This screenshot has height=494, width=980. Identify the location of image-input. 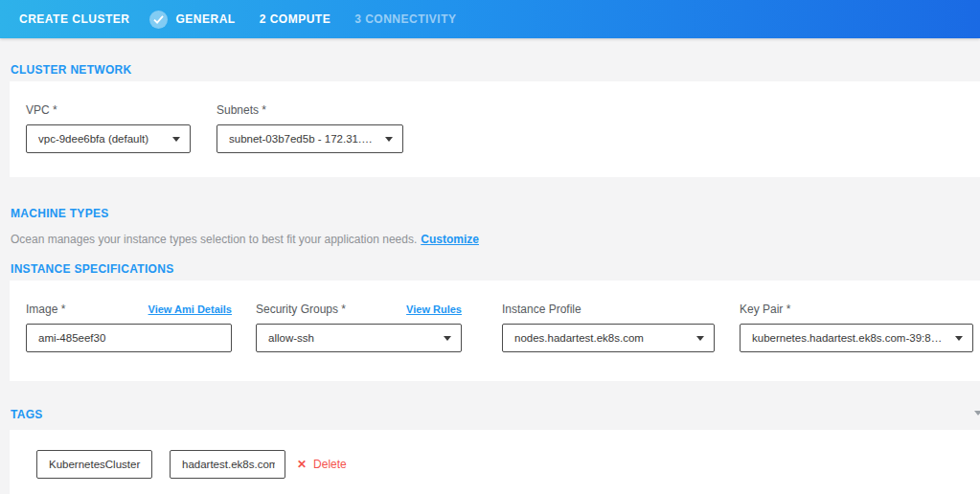
(128, 338).